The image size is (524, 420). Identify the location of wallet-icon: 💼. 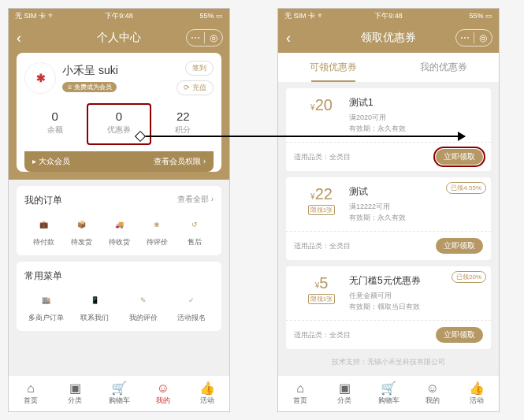
(43, 225).